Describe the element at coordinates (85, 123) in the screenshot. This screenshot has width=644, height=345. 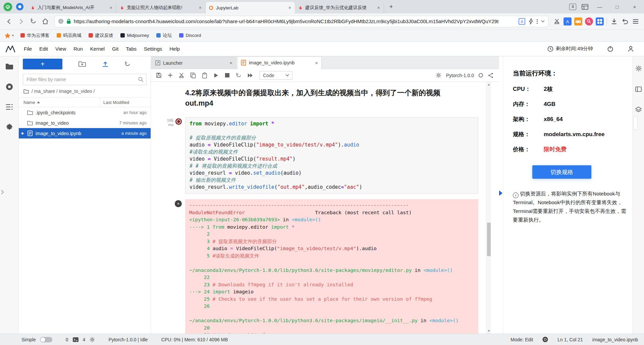
I see `file-row: image_to_video7 minutes ago` at that location.